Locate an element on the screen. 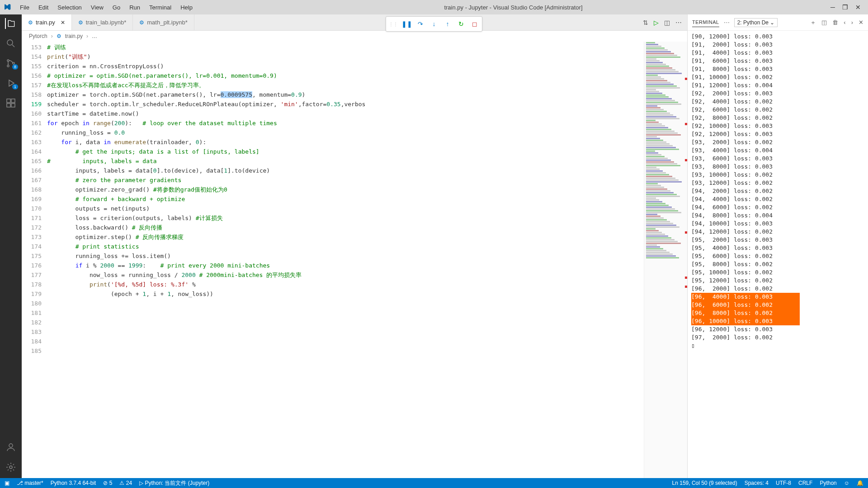 This screenshot has height=488, width=868. problems-warnings: ⚠ 24 is located at coordinates (126, 483).